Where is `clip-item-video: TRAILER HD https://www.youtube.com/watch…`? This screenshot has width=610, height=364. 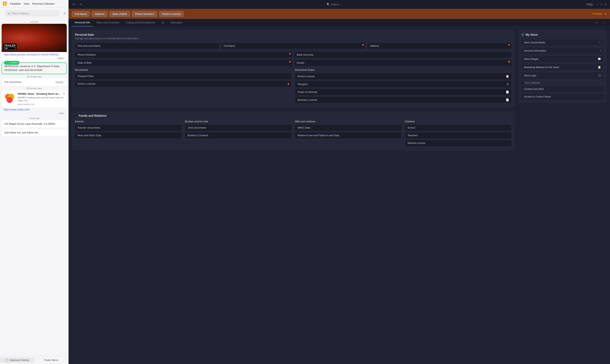 clip-item-video: TRAILER HD https://www.youtube.com/watch… is located at coordinates (34, 42).